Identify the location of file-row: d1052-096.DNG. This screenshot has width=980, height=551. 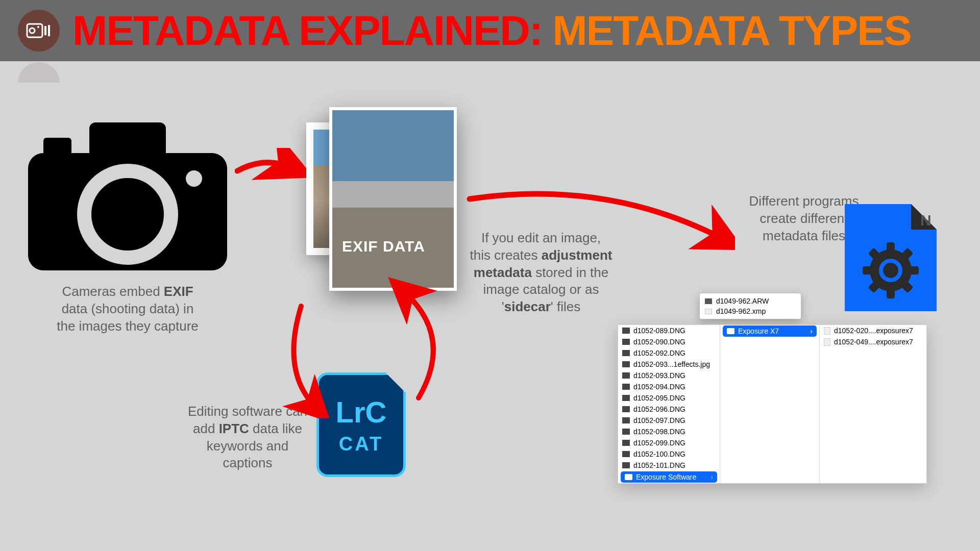
(669, 409).